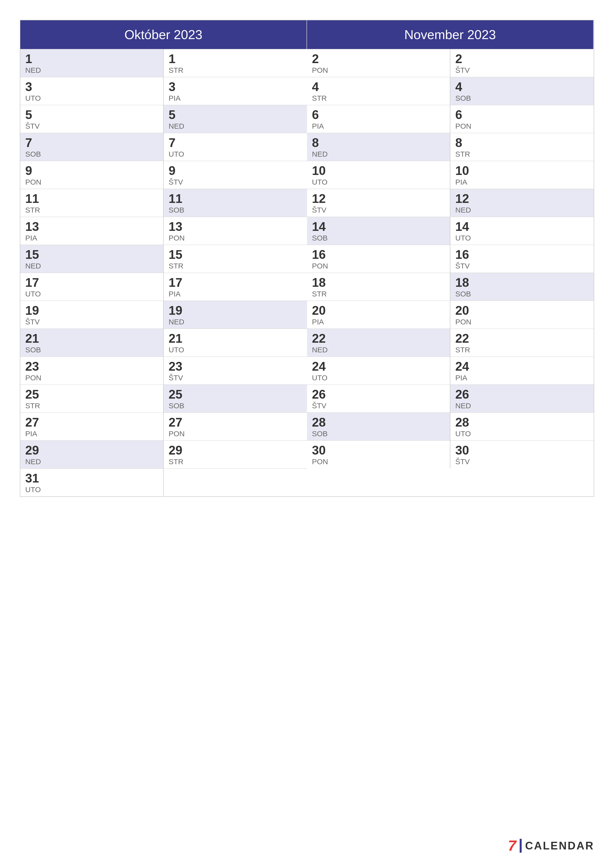  Describe the element at coordinates (450, 370) in the screenshot. I see `day-row: 24UTO24PIA` at that location.